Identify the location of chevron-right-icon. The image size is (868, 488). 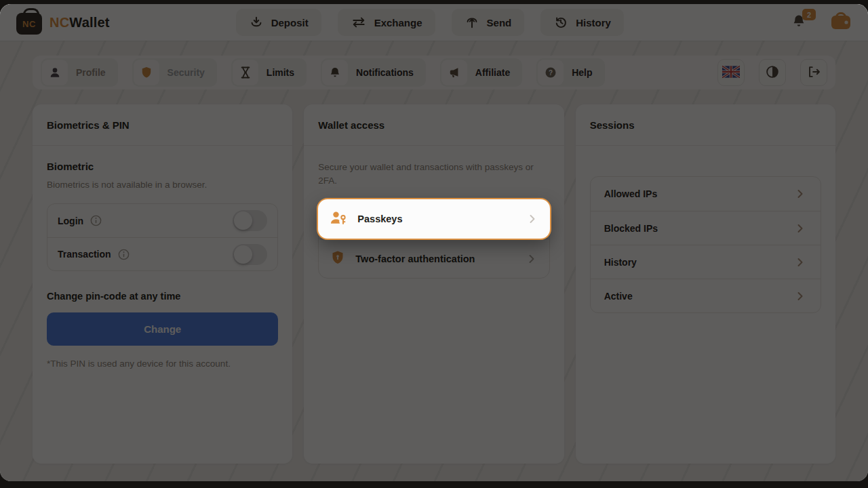
(532, 219).